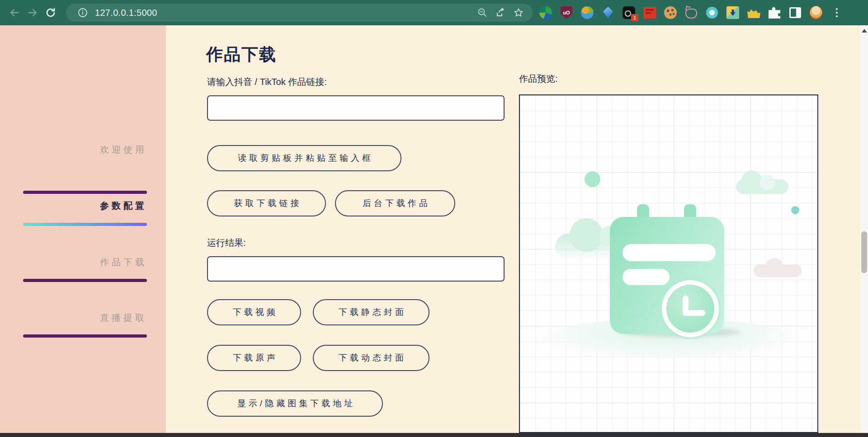 This screenshot has width=868, height=437. I want to click on clock-hand, so click(694, 313).